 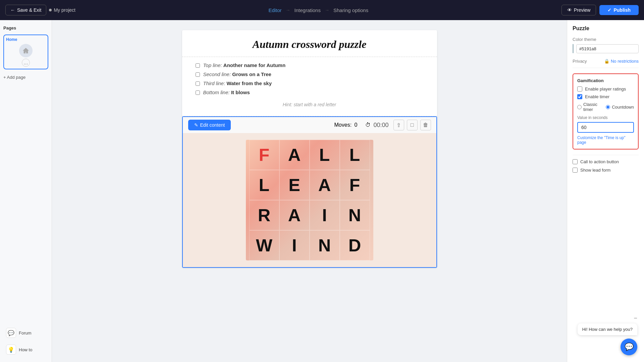 I want to click on chat-widget: − Hi! How can we help you? 💬, so click(x=629, y=347).